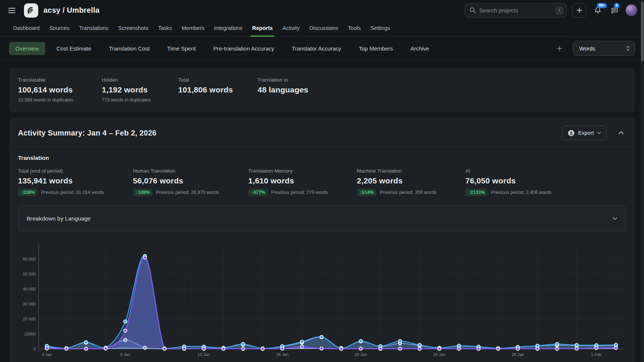 The height and width of the screenshot is (362, 644). I want to click on add-report-button, so click(559, 49).